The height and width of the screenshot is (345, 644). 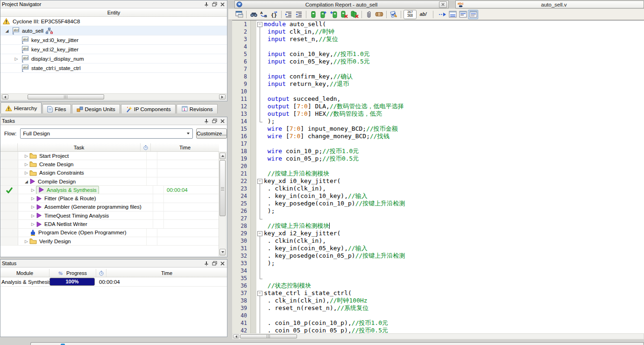 What do you see at coordinates (311, 151) in the screenshot?
I see `code-text: wire coin_10_p;//投币1.0元` at bounding box center [311, 151].